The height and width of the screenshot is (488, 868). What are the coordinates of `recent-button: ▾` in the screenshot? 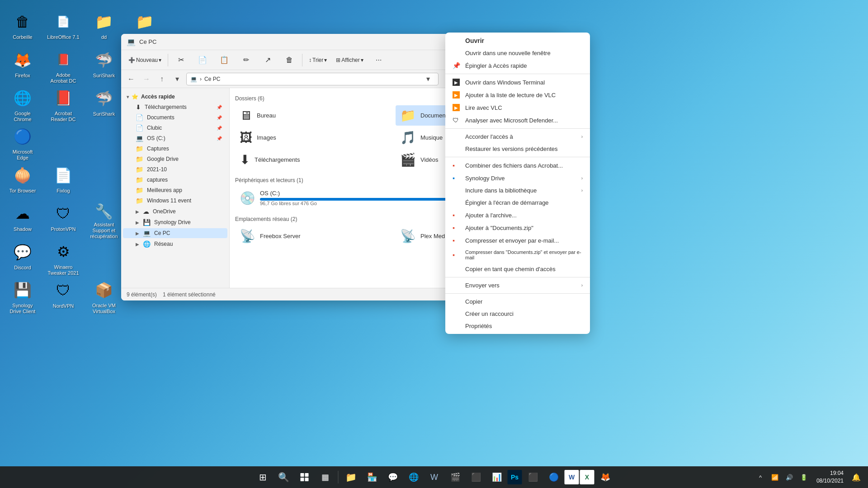 It's located at (177, 79).